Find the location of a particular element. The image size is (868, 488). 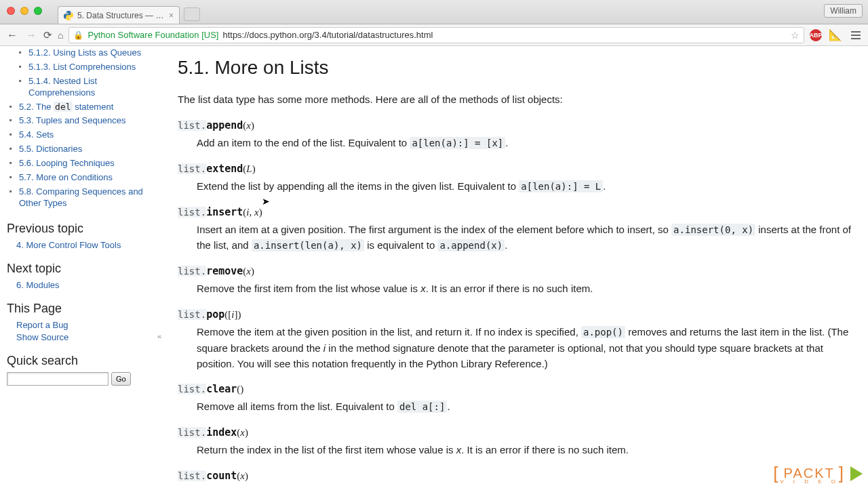

method-signature-index: list.index(x) is located at coordinates (518, 432).